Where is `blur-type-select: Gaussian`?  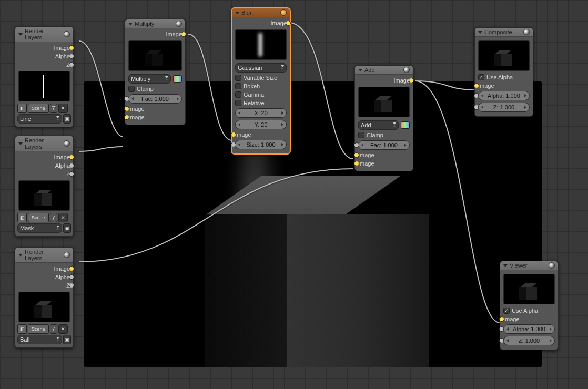
blur-type-select: Gaussian is located at coordinates (261, 68).